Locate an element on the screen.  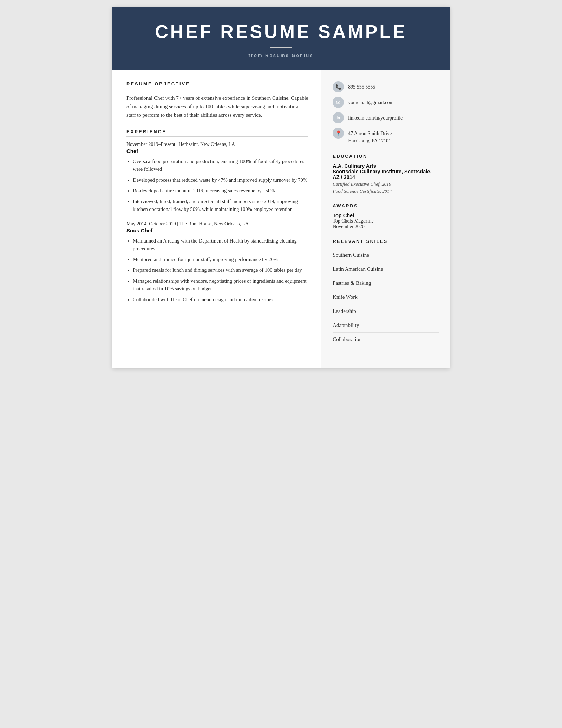
bullet-item: Interviewed, hired, trained, and directe… is located at coordinates (221, 205).